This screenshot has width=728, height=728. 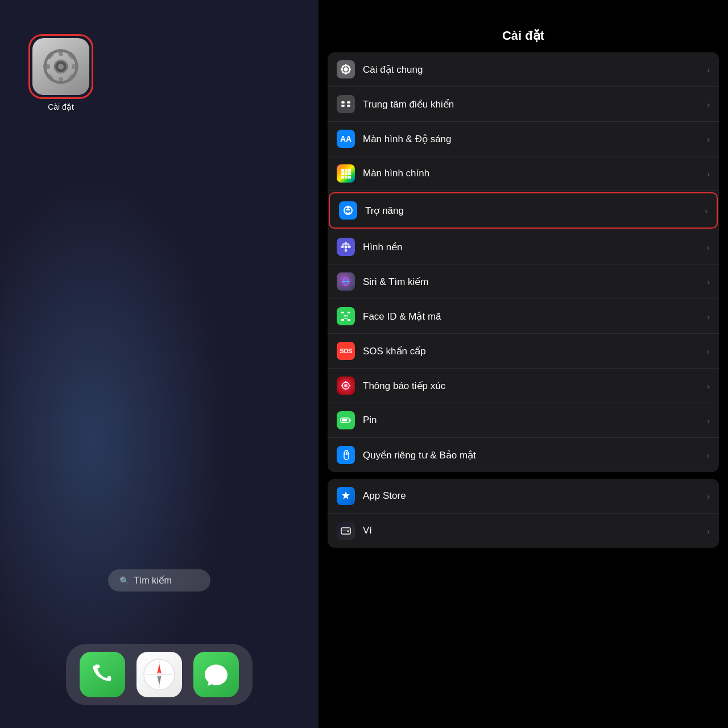 What do you see at coordinates (523, 316) in the screenshot?
I see `settings-row-faceid: Face ID & Mật mã ›` at bounding box center [523, 316].